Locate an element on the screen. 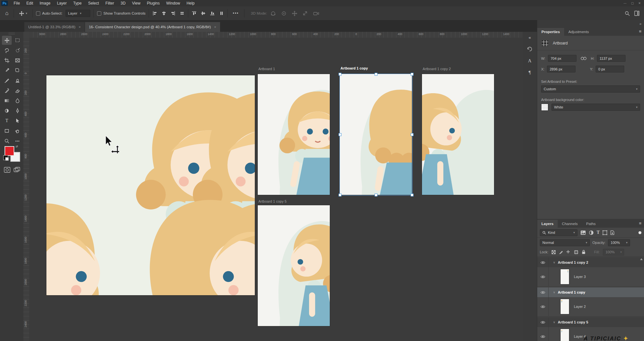  search-icon is located at coordinates (627, 13).